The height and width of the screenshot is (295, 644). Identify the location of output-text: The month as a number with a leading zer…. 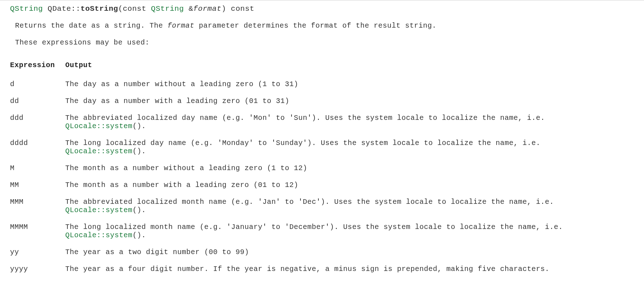
(182, 185).